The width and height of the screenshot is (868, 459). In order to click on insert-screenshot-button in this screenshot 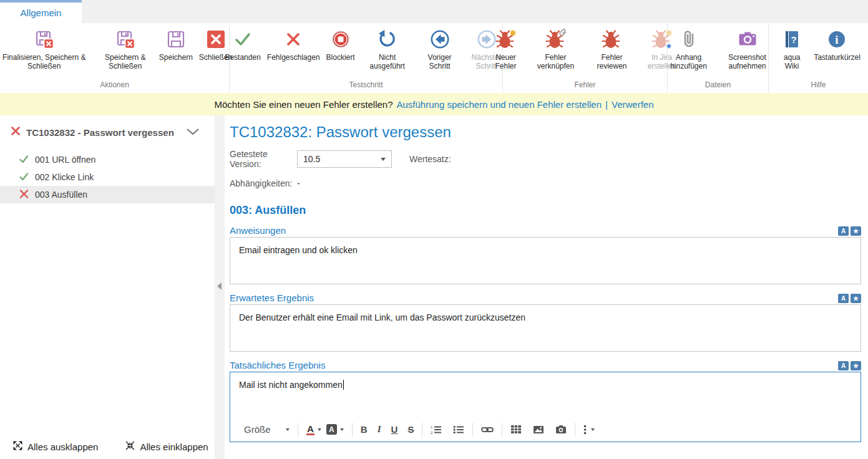, I will do `click(561, 429)`.